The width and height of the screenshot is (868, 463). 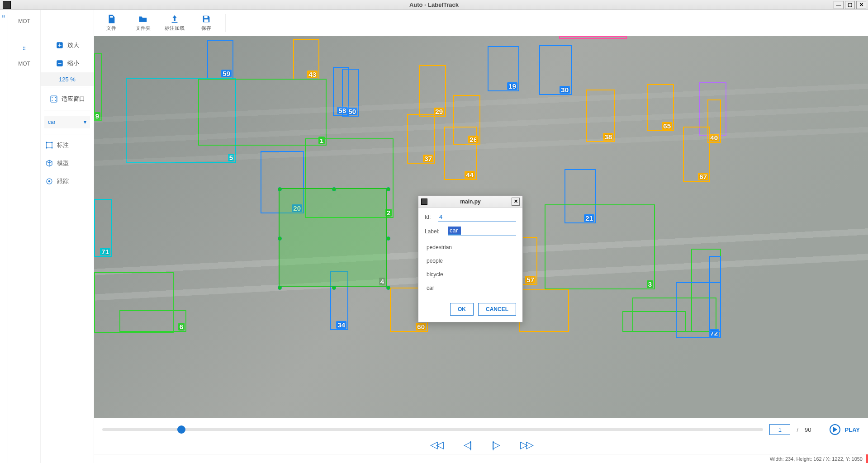 I want to click on label-option: pedestrian, so click(x=470, y=247).